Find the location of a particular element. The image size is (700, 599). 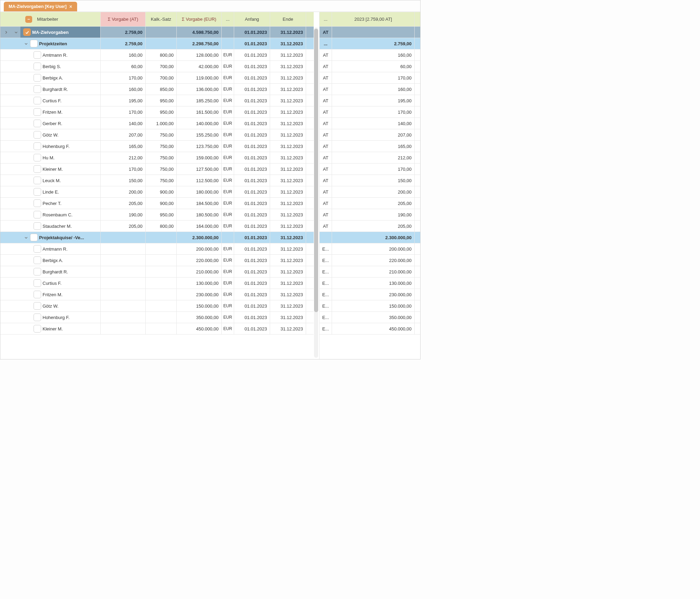

data-row: Berbigx A.220.000,00EUR01.01.202331.12.2… is located at coordinates (160, 261).